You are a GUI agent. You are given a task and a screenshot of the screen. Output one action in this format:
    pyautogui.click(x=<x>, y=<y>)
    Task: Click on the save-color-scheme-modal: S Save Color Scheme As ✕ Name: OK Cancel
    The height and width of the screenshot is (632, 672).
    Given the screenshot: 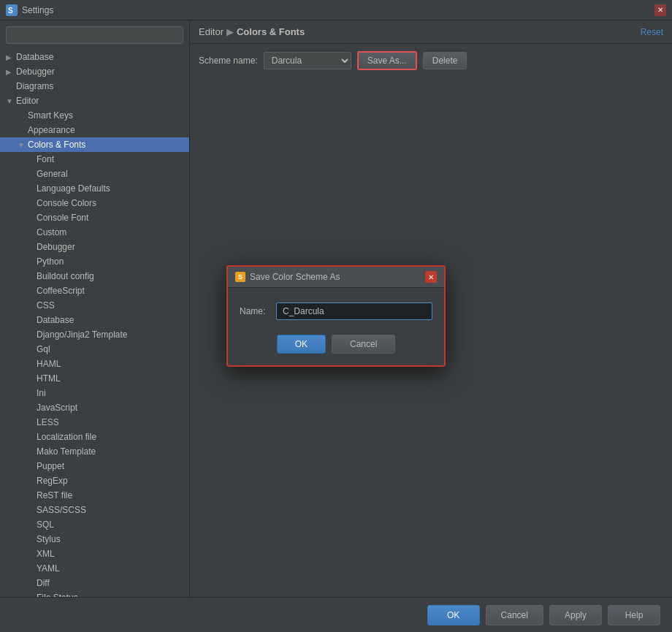 What is the action you would take?
    pyautogui.click(x=336, y=316)
    